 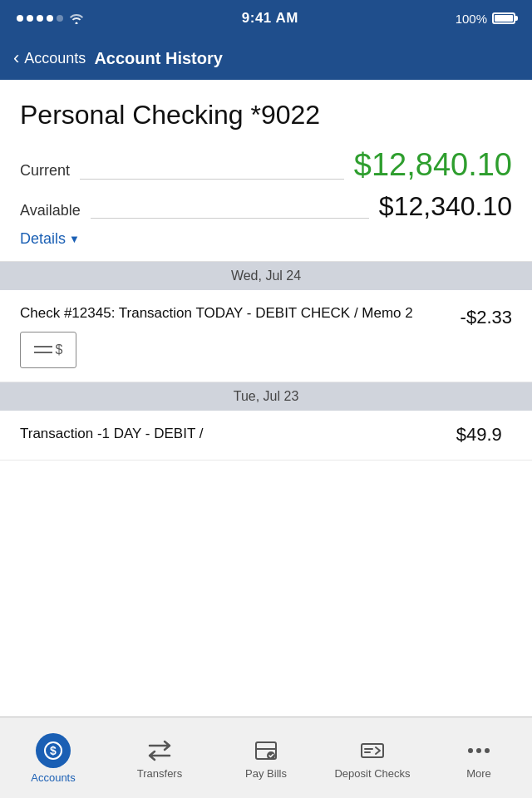 What do you see at coordinates (45, 171) in the screenshot?
I see `current-label: Current` at bounding box center [45, 171].